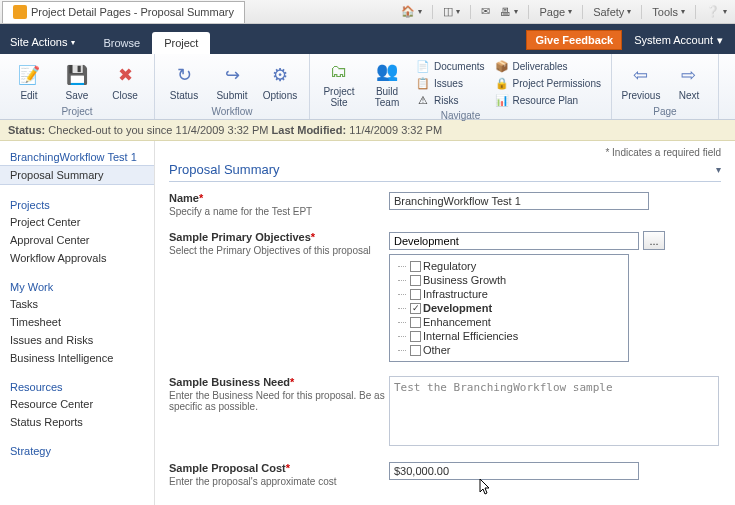 The height and width of the screenshot is (505, 735). What do you see at coordinates (28, 130) in the screenshot?
I see `status-prefix: Status:` at bounding box center [28, 130].